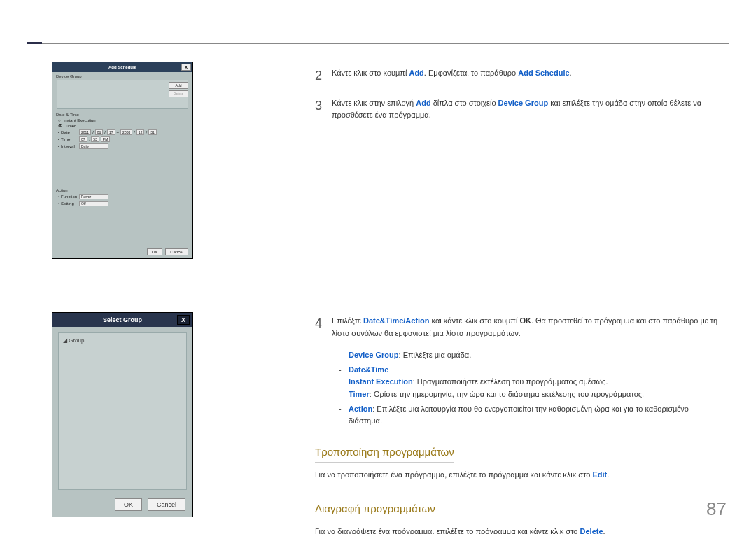  What do you see at coordinates (178, 94) in the screenshot?
I see `delete-button: Delete` at bounding box center [178, 94].